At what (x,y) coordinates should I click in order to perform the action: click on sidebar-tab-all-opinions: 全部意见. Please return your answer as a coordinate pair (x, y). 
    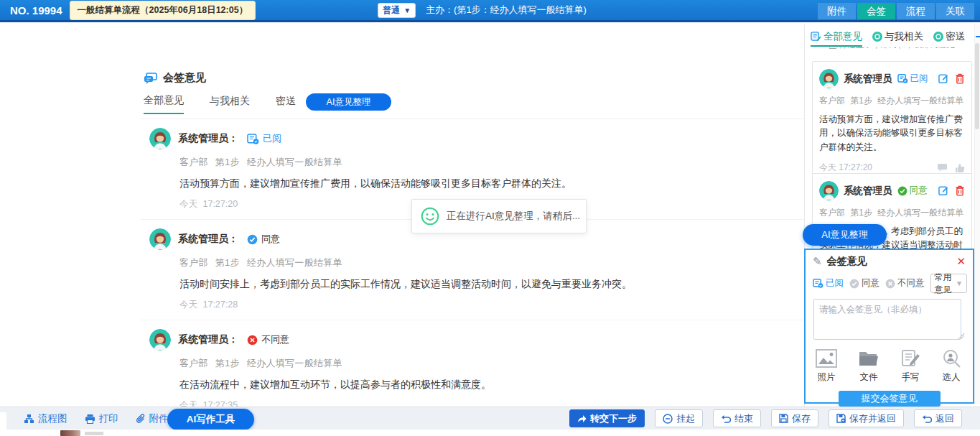
    Looking at the image, I should click on (836, 39).